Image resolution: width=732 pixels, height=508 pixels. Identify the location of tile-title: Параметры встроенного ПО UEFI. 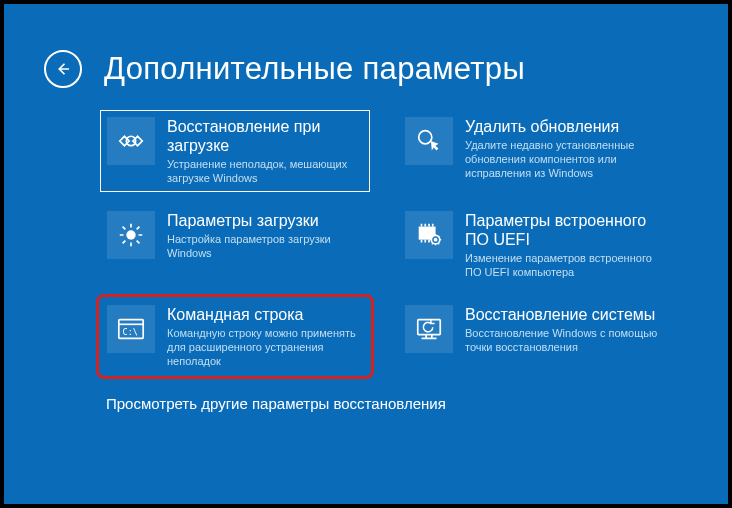
(563, 230).